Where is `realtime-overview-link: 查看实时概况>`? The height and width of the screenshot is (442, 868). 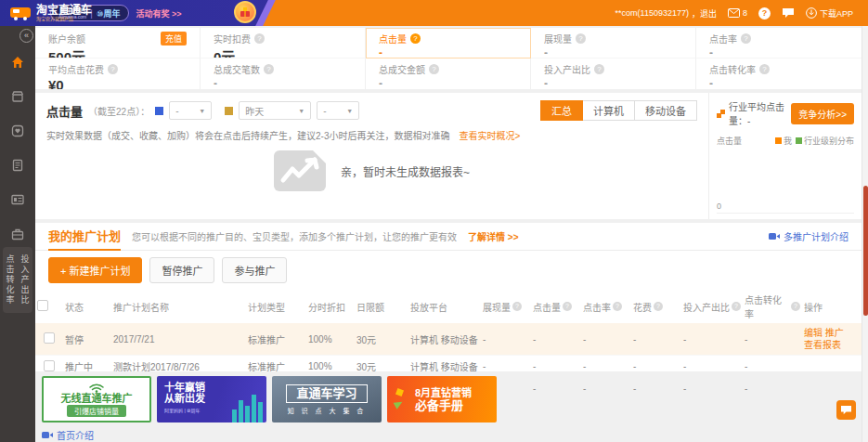 realtime-overview-link: 查看实时概况> is located at coordinates (489, 136).